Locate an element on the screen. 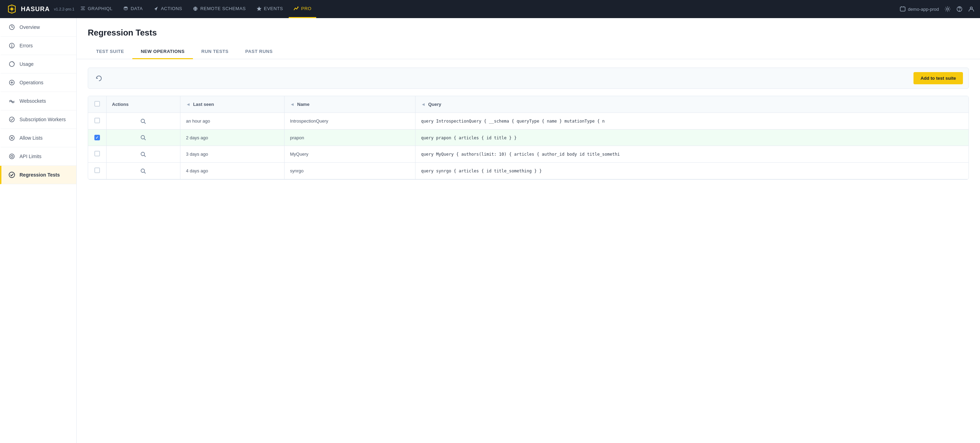  row4-checkbox is located at coordinates (97, 171).